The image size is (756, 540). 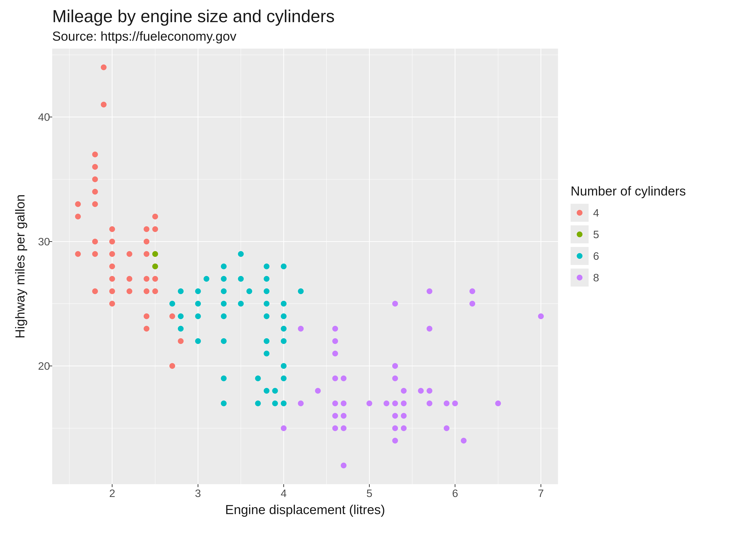 I want to click on legend-label: 6, so click(x=596, y=256).